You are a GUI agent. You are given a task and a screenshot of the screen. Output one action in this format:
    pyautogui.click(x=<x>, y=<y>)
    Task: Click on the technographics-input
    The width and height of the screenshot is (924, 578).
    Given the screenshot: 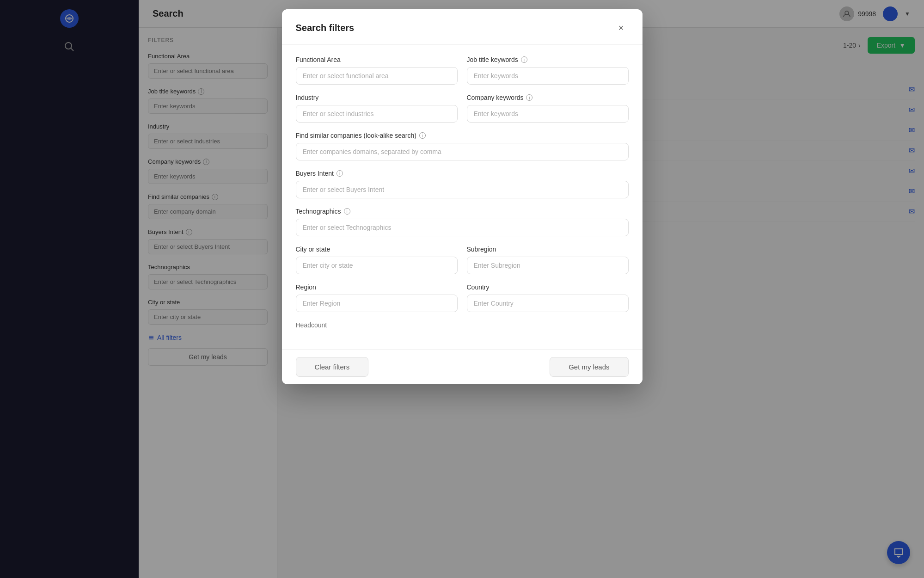 What is the action you would take?
    pyautogui.click(x=462, y=228)
    